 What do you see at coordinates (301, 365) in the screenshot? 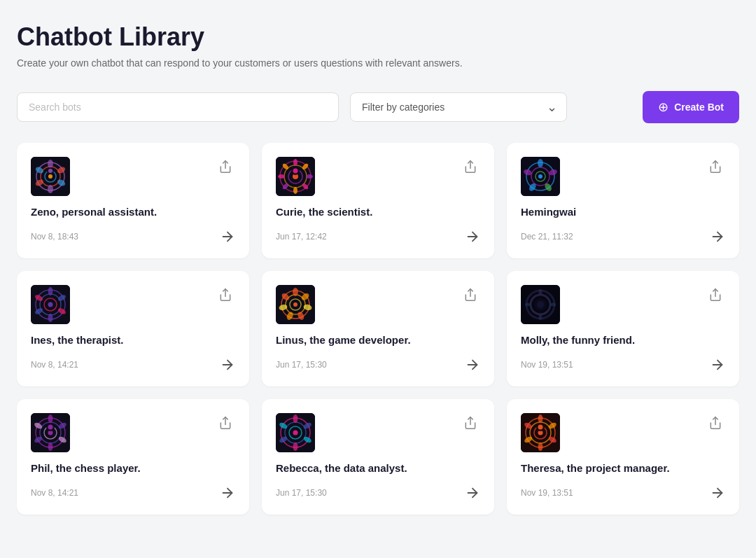
I see `bot-timestamp: Jun 17, 15:30` at bounding box center [301, 365].